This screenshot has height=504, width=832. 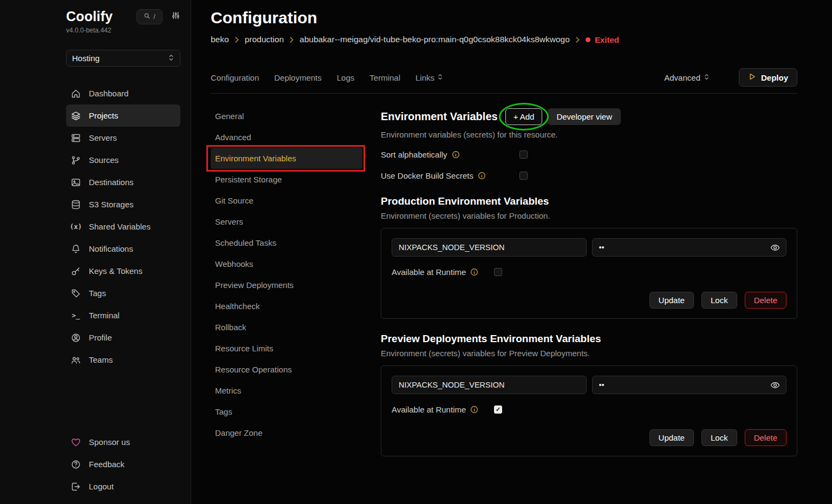 What do you see at coordinates (589, 272) in the screenshot?
I see `runtime-row: Available at Runtime` at bounding box center [589, 272].